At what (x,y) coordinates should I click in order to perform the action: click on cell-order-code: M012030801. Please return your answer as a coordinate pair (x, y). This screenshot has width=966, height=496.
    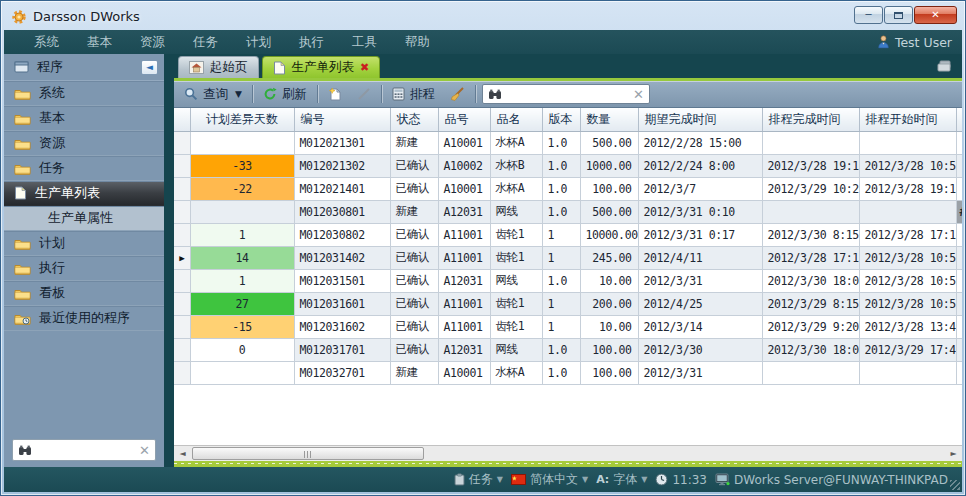
    Looking at the image, I should click on (342, 212).